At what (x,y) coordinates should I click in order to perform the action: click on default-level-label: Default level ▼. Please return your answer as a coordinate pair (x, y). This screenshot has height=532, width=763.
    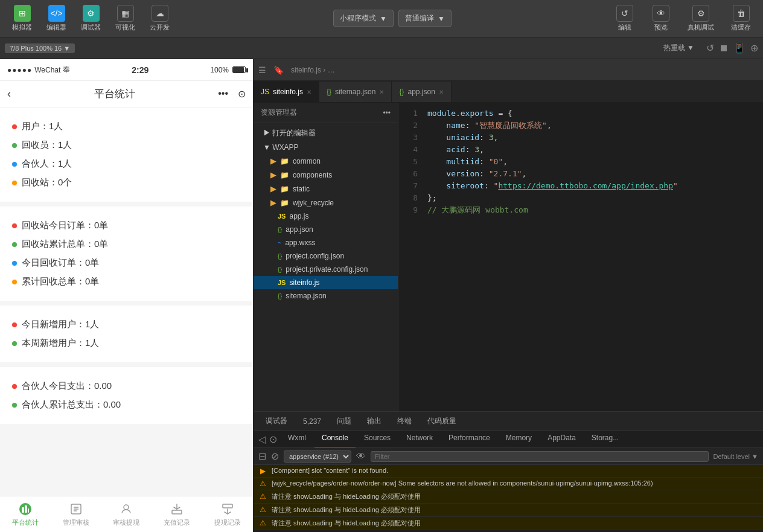
    Looking at the image, I should click on (736, 457).